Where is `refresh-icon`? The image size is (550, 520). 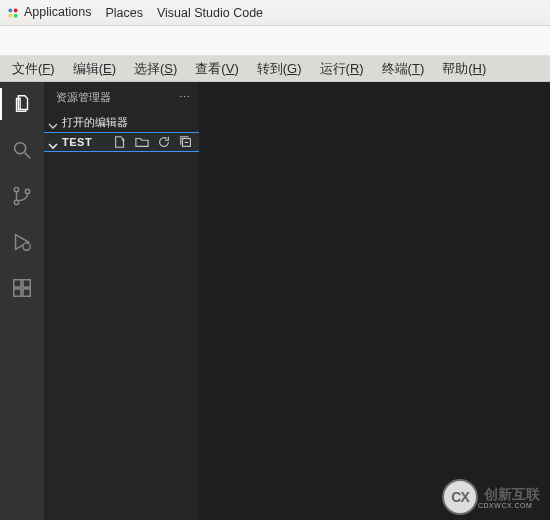 refresh-icon is located at coordinates (164, 142).